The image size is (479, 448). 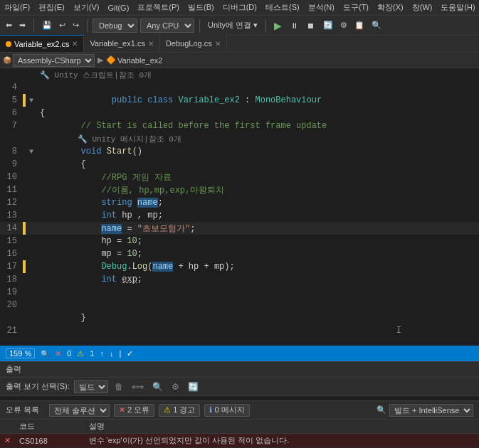 What do you see at coordinates (7, 60) in the screenshot?
I see `assembly-icon: 📦` at bounding box center [7, 60].